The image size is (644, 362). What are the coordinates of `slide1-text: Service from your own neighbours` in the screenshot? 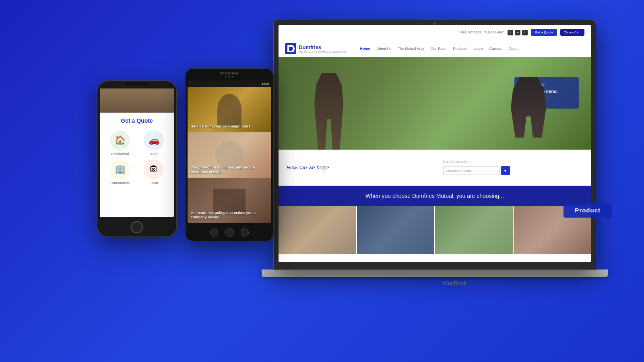 It's located at (229, 127).